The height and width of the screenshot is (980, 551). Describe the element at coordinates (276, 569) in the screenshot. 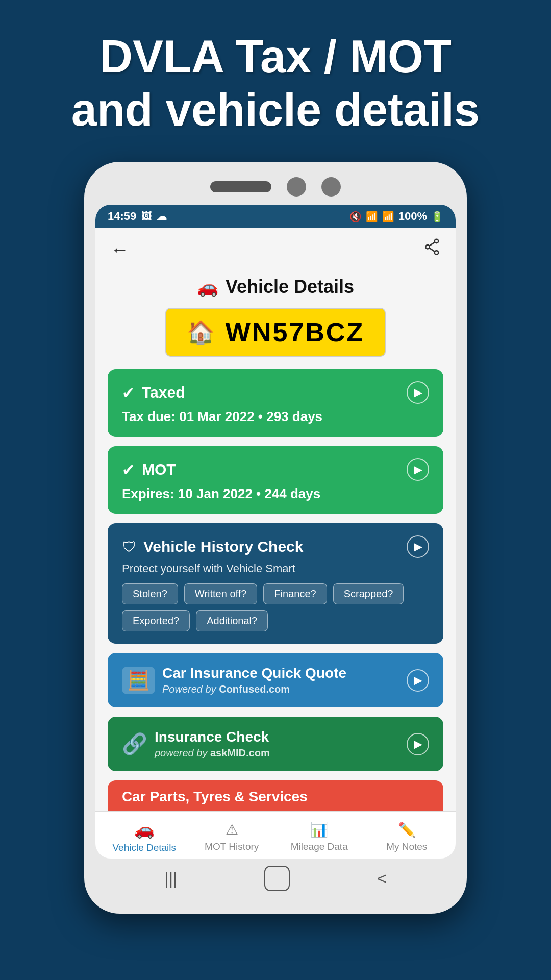

I see `history-check-desc: Protect yourself with Vehicle Smart` at that location.